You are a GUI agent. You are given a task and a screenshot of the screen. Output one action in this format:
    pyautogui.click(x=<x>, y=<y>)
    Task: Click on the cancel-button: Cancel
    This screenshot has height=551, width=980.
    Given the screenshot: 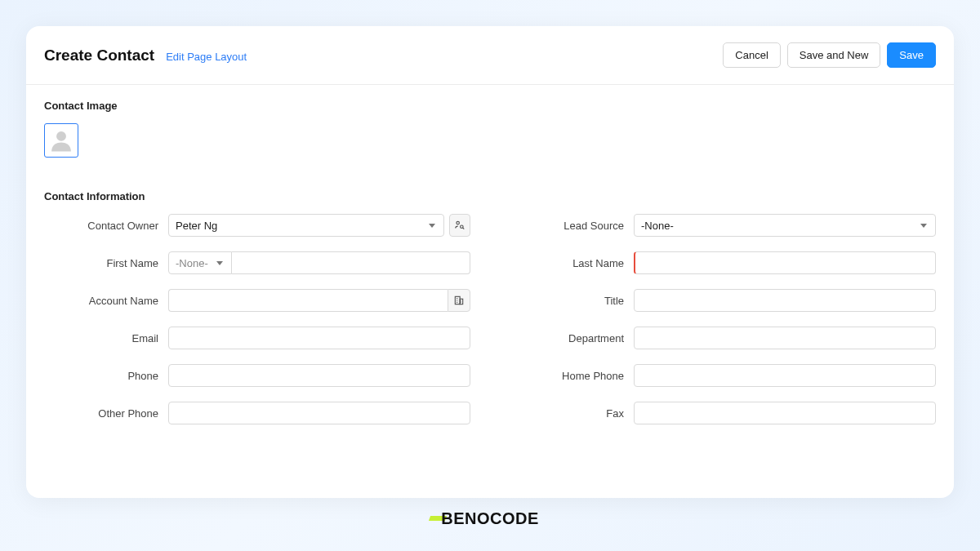 What is the action you would take?
    pyautogui.click(x=751, y=56)
    